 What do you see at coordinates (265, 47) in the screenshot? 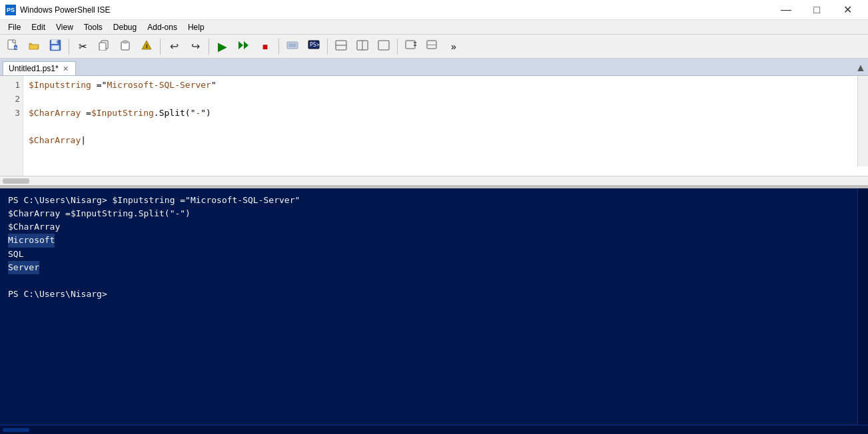
I see `stop-icon: ■` at bounding box center [265, 47].